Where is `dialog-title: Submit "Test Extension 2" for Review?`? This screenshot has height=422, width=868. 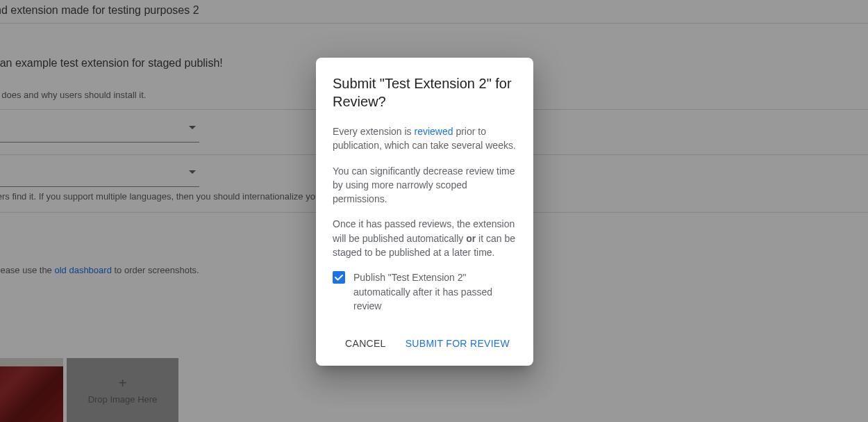 dialog-title: Submit "Test Extension 2" for Review? is located at coordinates (425, 92).